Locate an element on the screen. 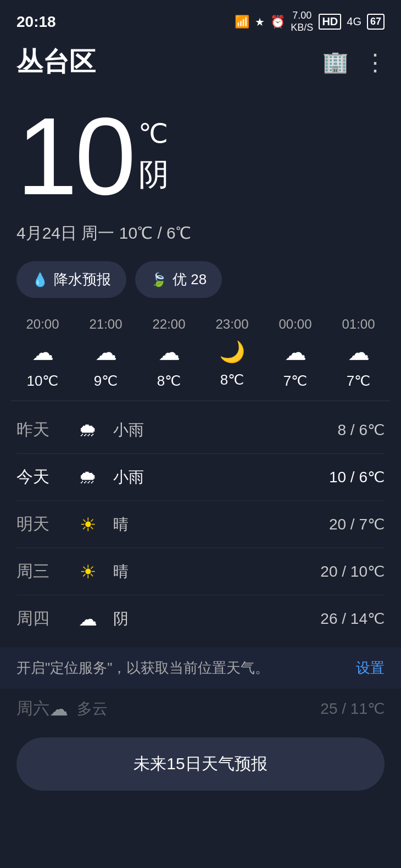 The height and width of the screenshot is (868, 401). day-icon-yesterday: 🌧 is located at coordinates (88, 430).